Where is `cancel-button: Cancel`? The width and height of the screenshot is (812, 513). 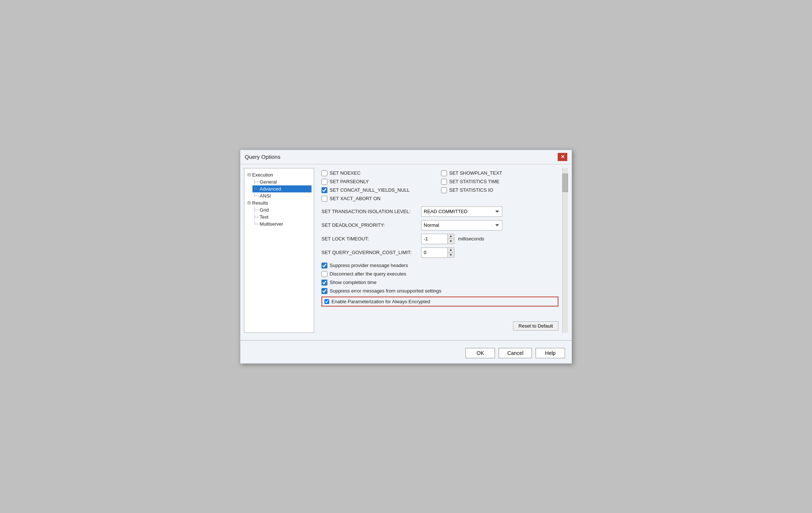
cancel-button: Cancel is located at coordinates (515, 353).